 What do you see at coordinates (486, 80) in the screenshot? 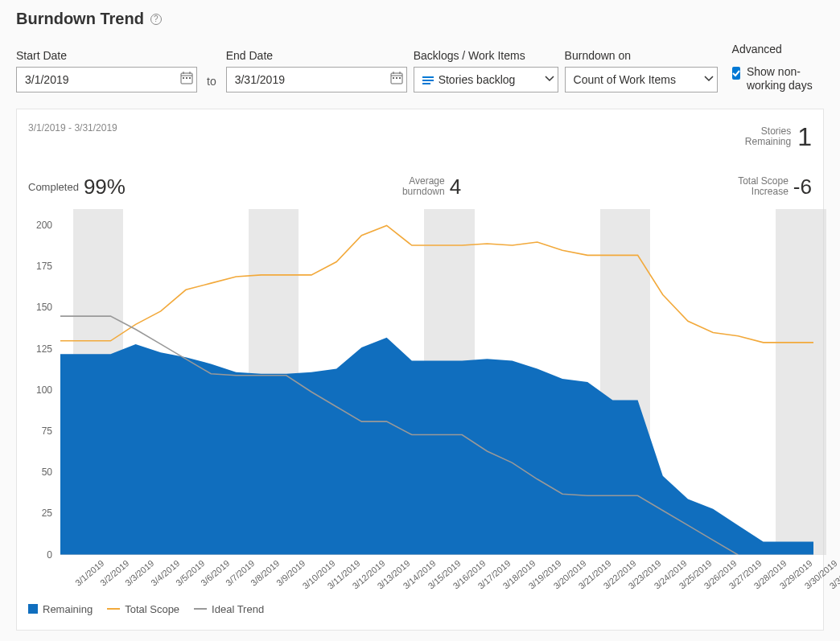
I see `backlogs-dropdown: Stories backlog` at bounding box center [486, 80].